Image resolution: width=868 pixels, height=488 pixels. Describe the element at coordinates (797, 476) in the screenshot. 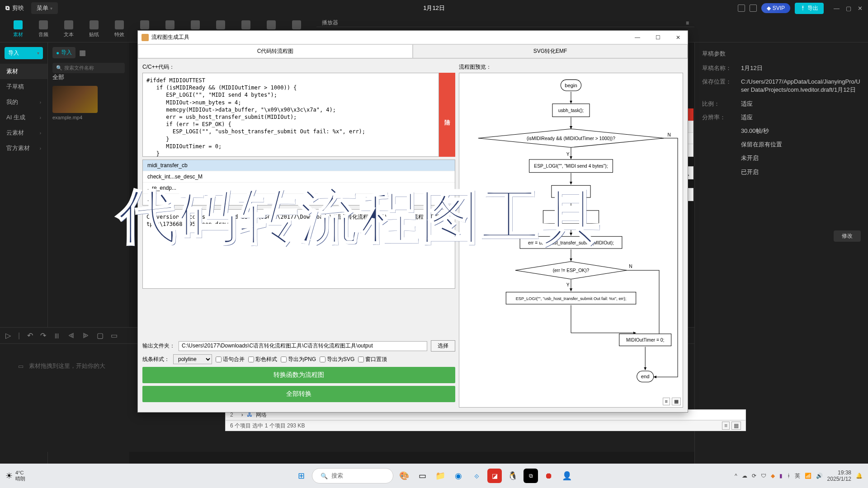

I see `ime-indicator: 英` at that location.